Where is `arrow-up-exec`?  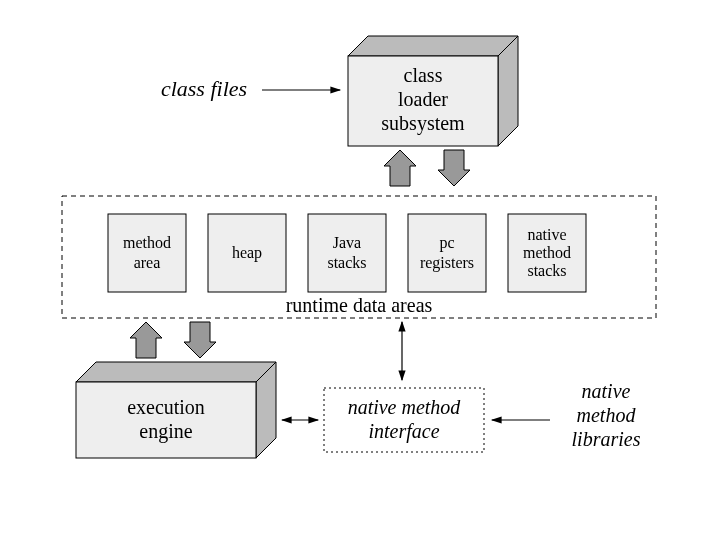
arrow-up-exec is located at coordinates (146, 340).